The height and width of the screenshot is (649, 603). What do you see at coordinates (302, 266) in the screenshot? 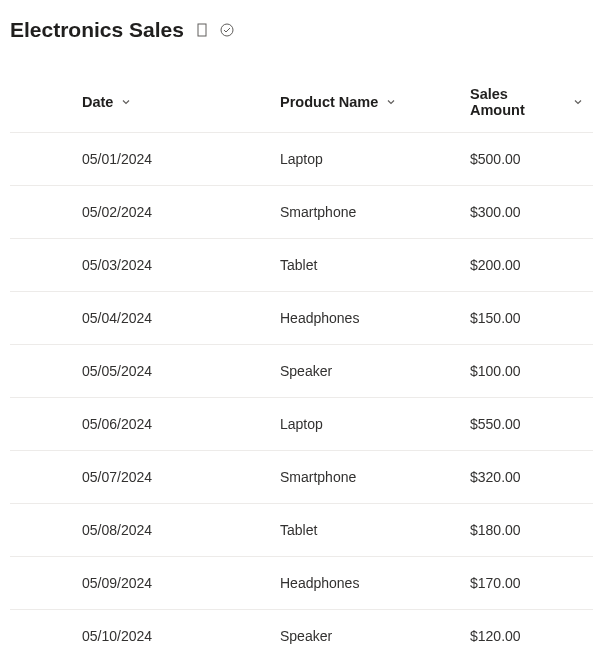
I see `table-row: 05/03/2024Tablet$200.00` at bounding box center [302, 266].